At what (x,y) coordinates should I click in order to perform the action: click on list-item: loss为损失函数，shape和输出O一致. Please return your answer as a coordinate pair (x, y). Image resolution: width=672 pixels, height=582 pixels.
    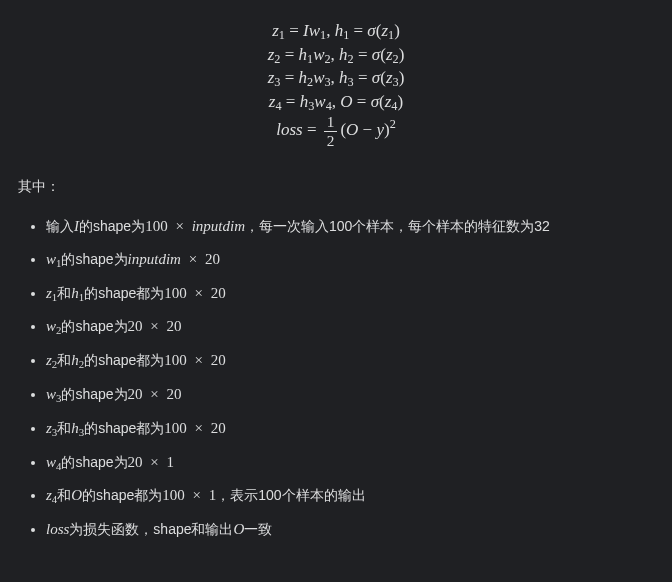
    Looking at the image, I should click on (350, 530).